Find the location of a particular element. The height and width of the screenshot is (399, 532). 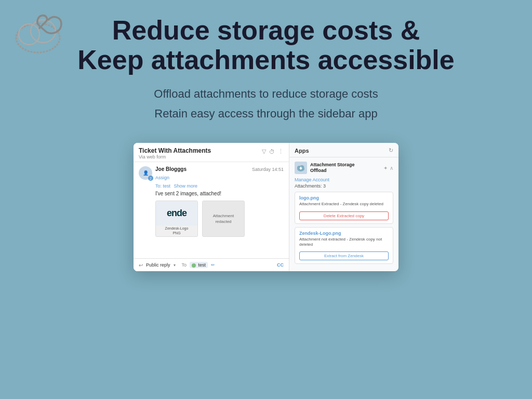

to-row: To: test Show more is located at coordinates (211, 186).